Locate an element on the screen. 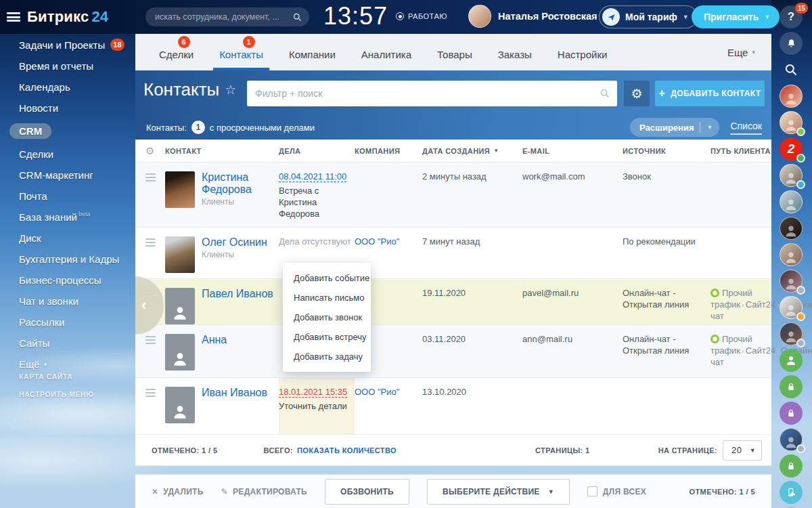 The image size is (812, 508). call-button: ОБЗВОНИТЬ is located at coordinates (367, 492).